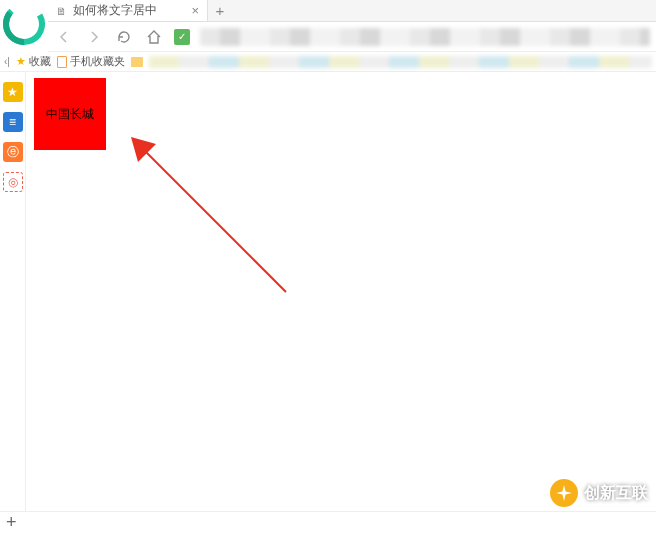 This screenshot has height=533, width=656. Describe the element at coordinates (182, 37) in the screenshot. I see `shield-icon: ✓` at that location.